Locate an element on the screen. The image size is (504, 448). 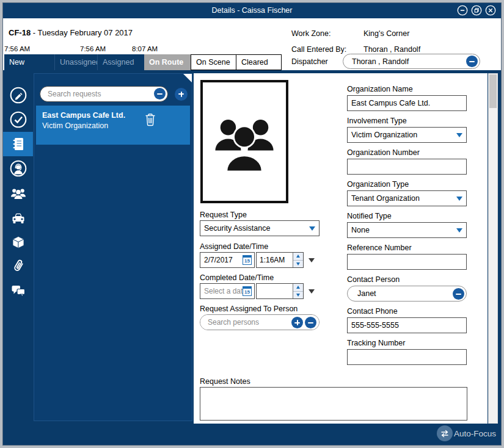
restore-button is located at coordinates (477, 10).